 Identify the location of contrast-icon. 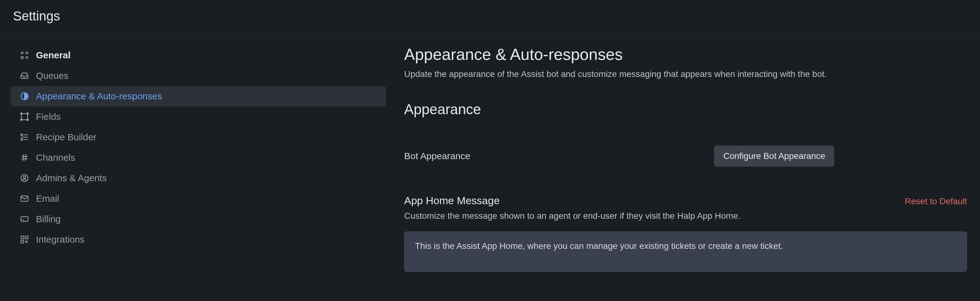
(24, 96).